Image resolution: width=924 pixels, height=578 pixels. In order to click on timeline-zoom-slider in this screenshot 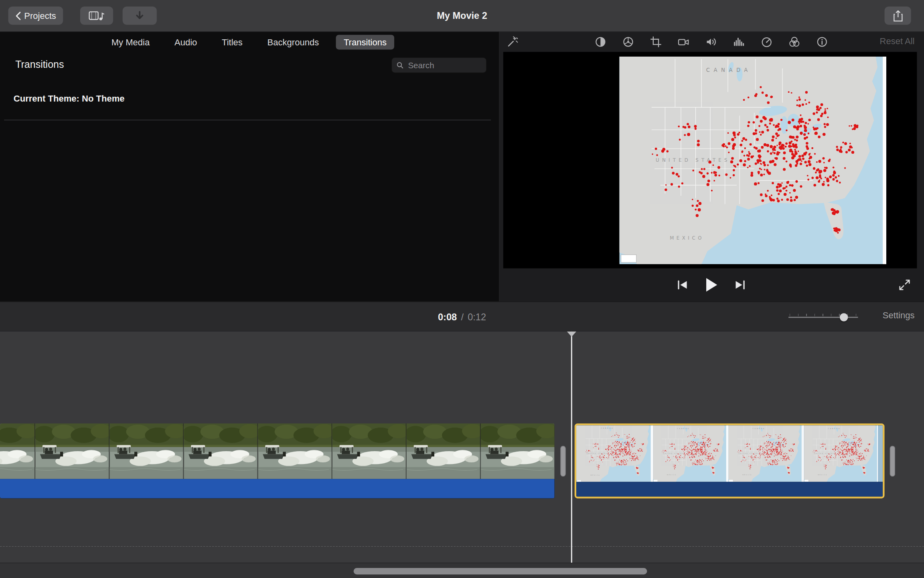, I will do `click(823, 317)`.